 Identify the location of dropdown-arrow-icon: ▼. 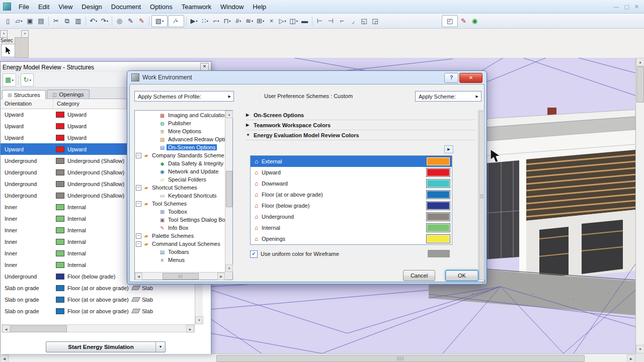
(160, 347).